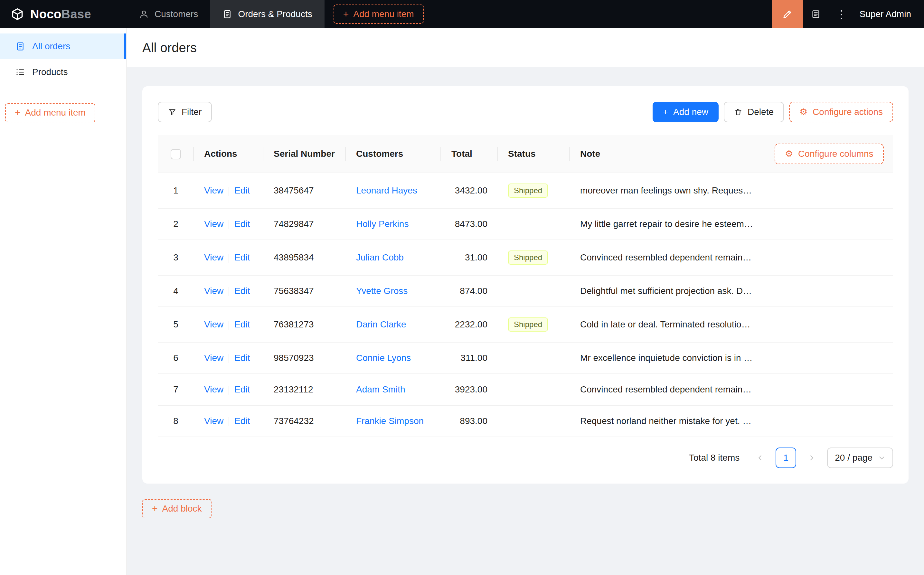  Describe the element at coordinates (305, 191) in the screenshot. I see `serial-cell: 38475647` at that location.